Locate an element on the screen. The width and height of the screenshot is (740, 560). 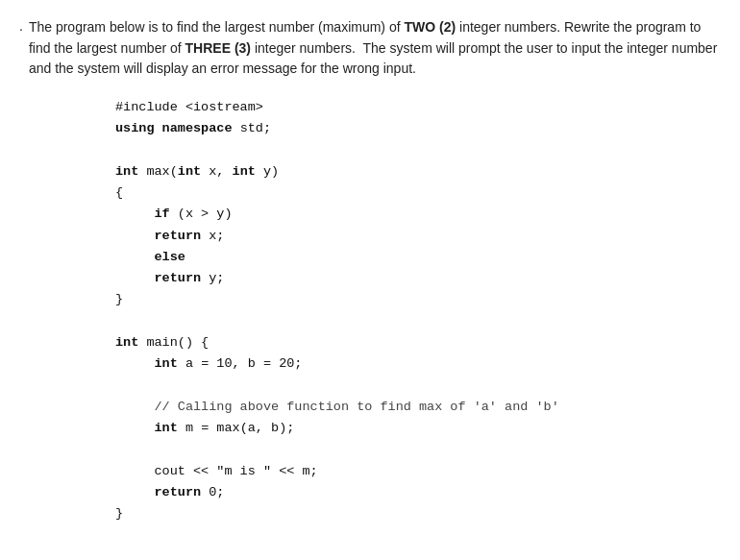
code-line: return y; is located at coordinates (418, 279).